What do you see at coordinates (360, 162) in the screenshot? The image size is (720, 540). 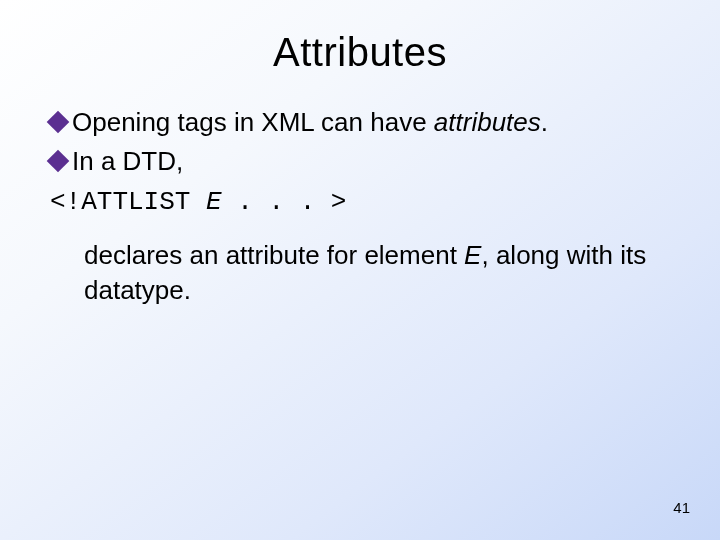 I see `bullet-2: In a DTD,` at bounding box center [360, 162].